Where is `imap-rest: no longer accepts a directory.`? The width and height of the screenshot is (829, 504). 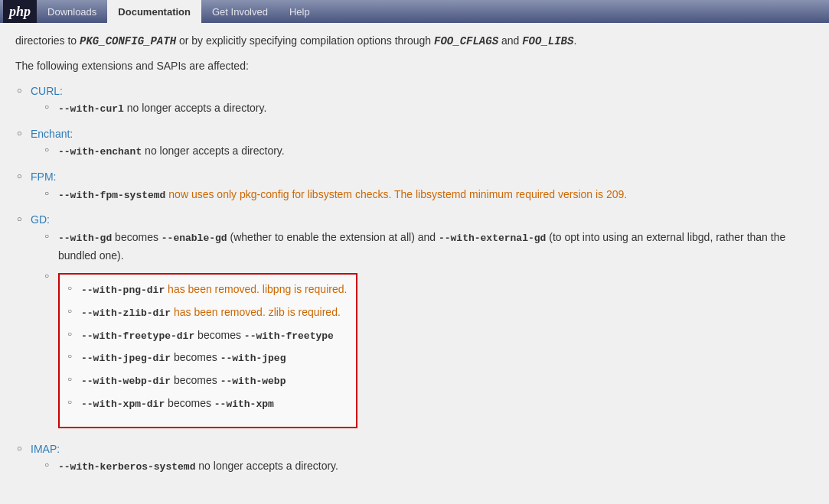
imap-rest: no longer accepts a directory. is located at coordinates (266, 466).